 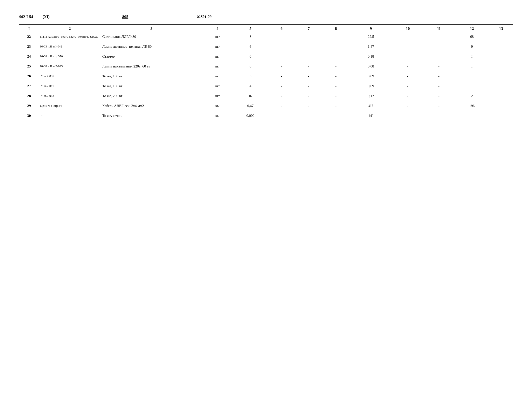 I want to click on row-col5: I6, so click(x=250, y=96).